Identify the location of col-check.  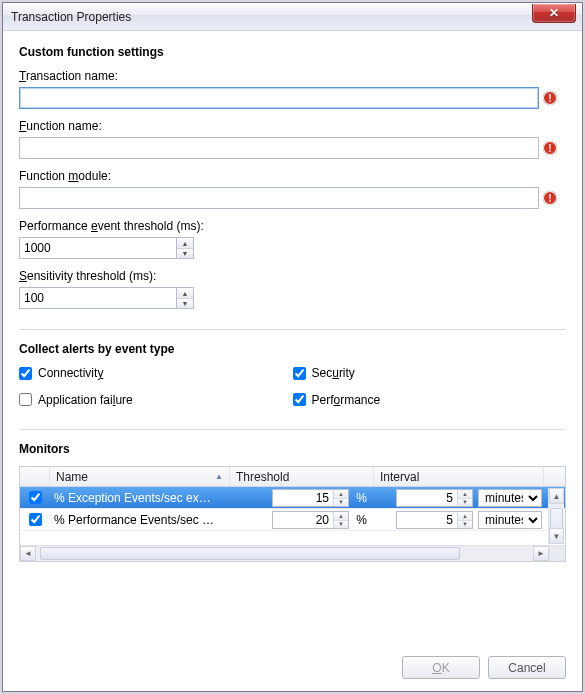
(35, 476).